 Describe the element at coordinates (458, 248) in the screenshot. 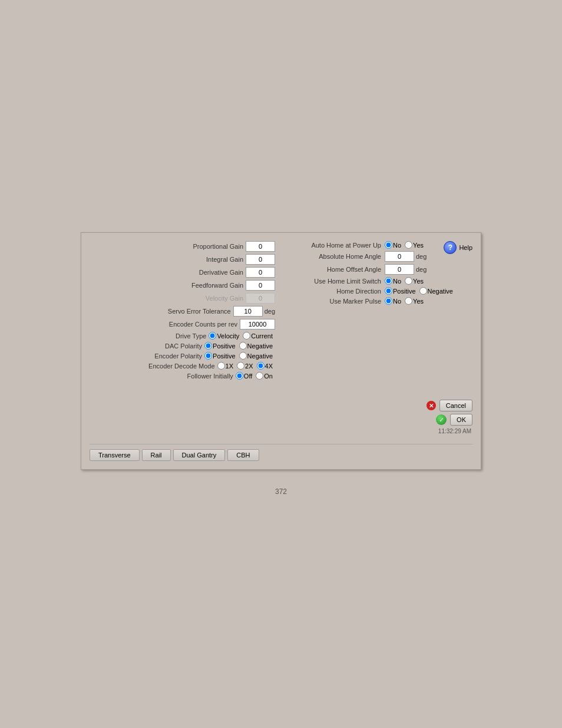

I see `help-button-area: ? Help` at that location.